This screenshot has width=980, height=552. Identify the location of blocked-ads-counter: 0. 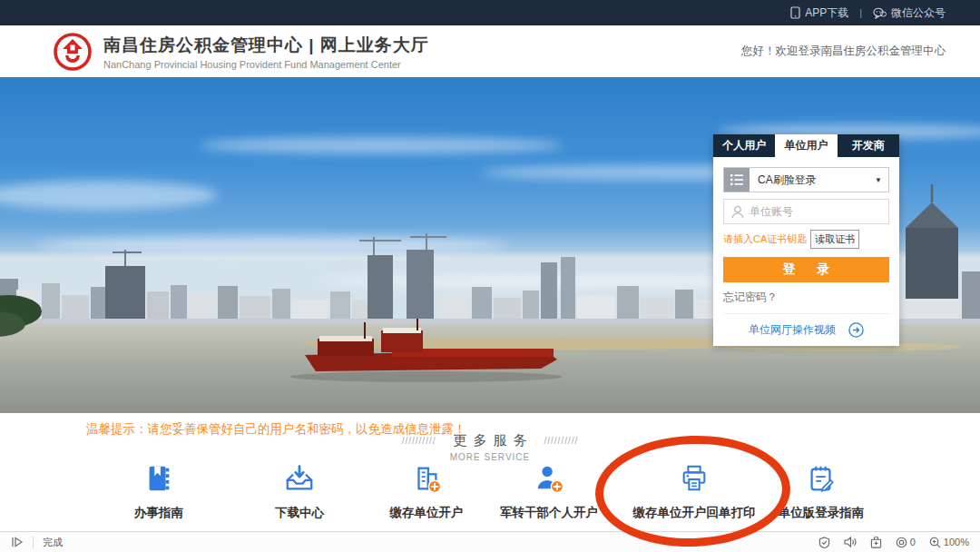
(906, 543).